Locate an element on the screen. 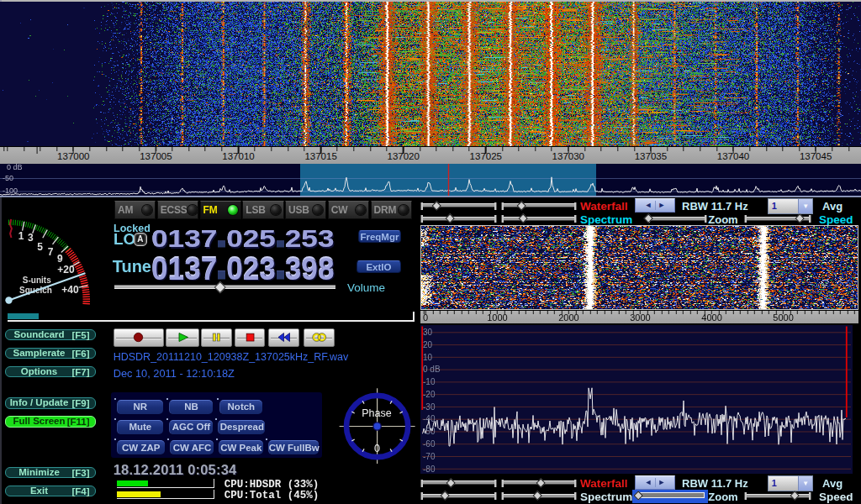 The image size is (861, 504). svg-text: 0 is located at coordinates (377, 449).